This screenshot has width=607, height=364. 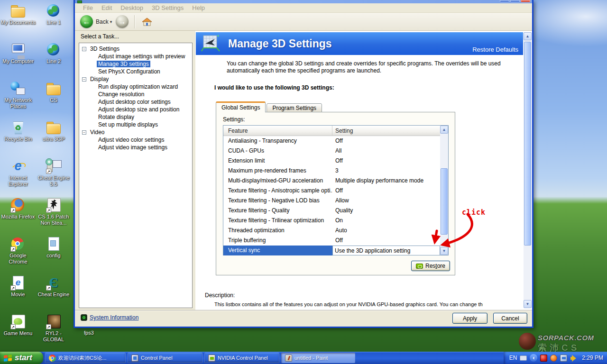 I want to click on page-header-band: Manage 3D Settings Restore Defaults, so click(x=359, y=44).